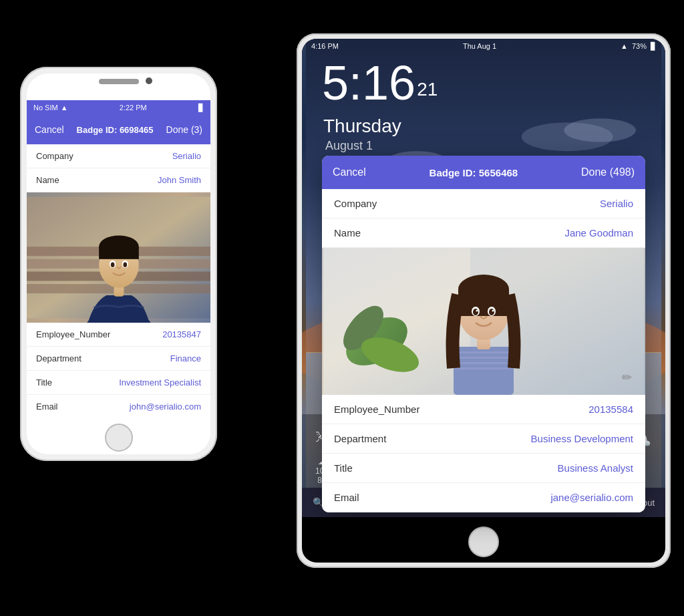 The width and height of the screenshot is (684, 616). What do you see at coordinates (44, 382) in the screenshot?
I see `phone-title-label: Title` at bounding box center [44, 382].